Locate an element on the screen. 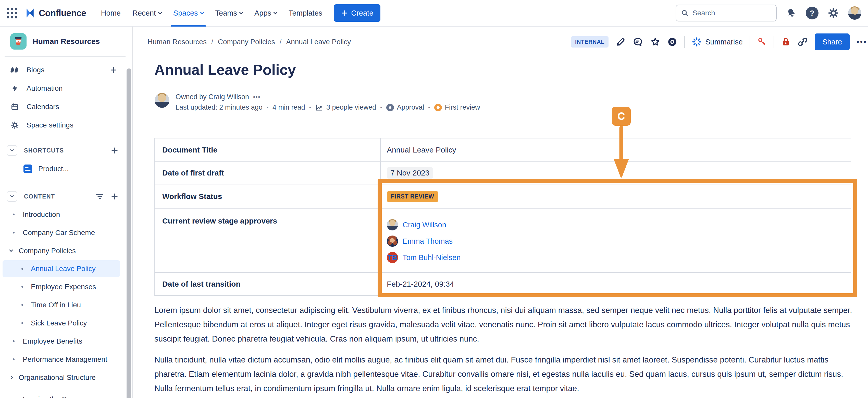 This screenshot has height=398, width=868. shortcuts-section-header: SHORTCUTS is located at coordinates (66, 150).